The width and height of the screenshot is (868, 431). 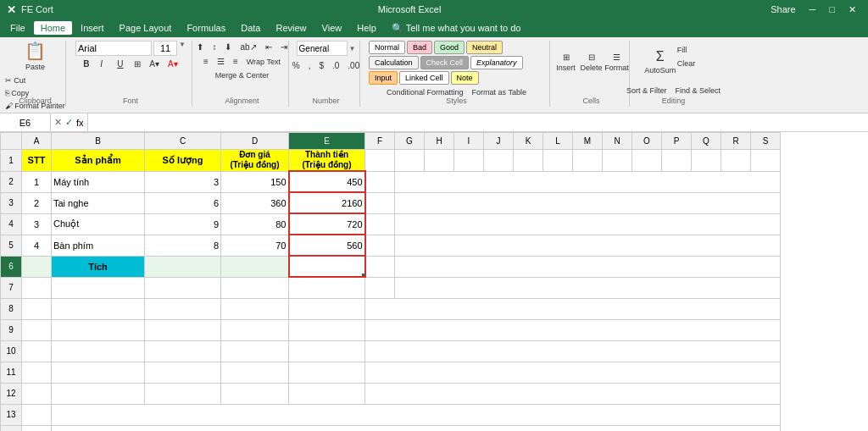 What do you see at coordinates (98, 224) in the screenshot?
I see `cell-B4: Chuột` at bounding box center [98, 224].